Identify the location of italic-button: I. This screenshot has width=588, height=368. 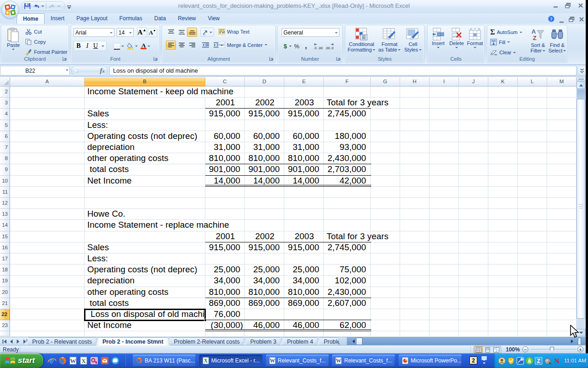
(87, 46).